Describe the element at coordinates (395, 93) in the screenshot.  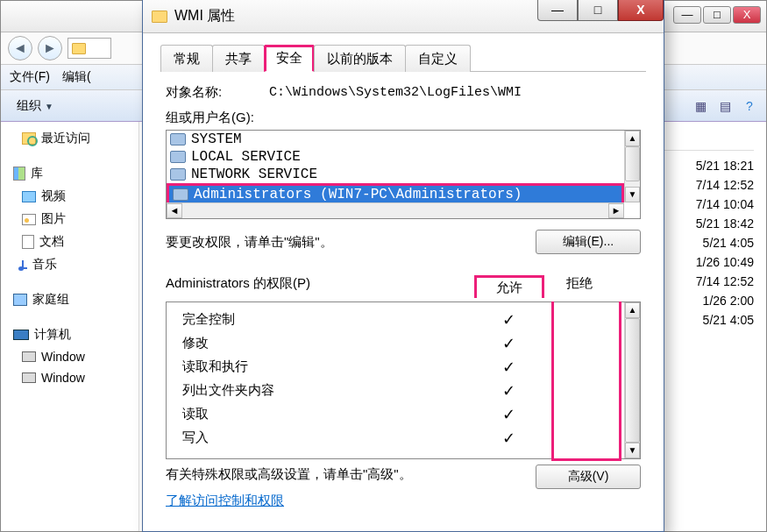
I see `object-path: C:\Windows\System32\LogFiles\WMI` at that location.